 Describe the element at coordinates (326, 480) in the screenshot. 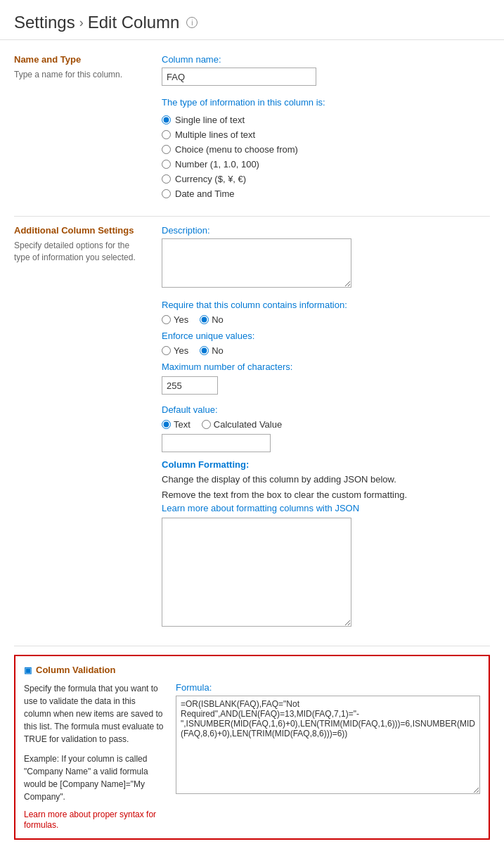

I see `formatting-desc1: Change the display of this column by add…` at that location.